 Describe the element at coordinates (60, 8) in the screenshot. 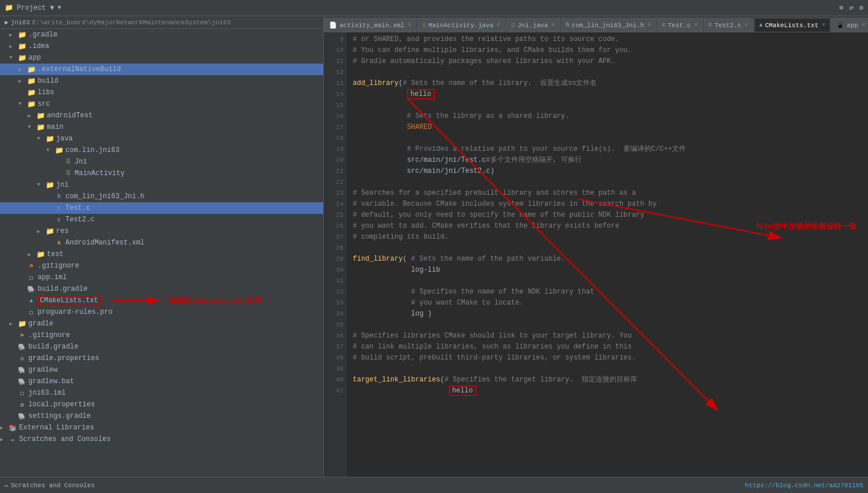

I see `title-dropdown-icon: ▼` at that location.